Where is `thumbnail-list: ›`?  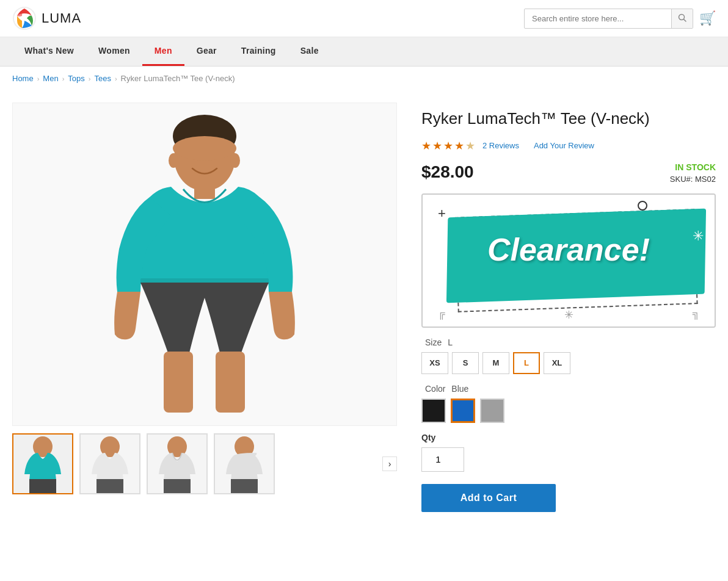
thumbnail-list: › is located at coordinates (205, 464).